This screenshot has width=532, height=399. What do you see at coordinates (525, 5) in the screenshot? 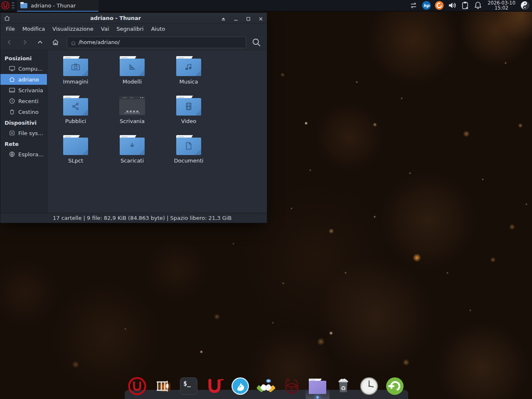
I see `yinyang-icon` at bounding box center [525, 5].